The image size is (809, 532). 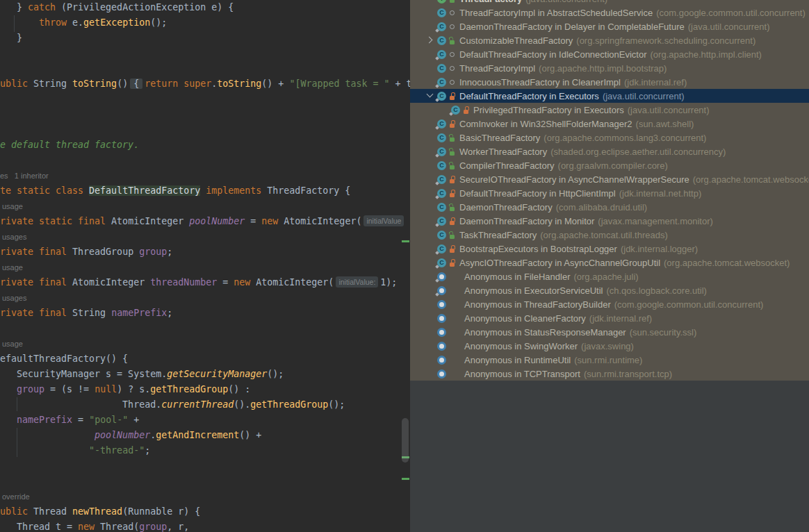 I want to click on package-name: (ch.qos.logback.core.util), so click(x=656, y=290).